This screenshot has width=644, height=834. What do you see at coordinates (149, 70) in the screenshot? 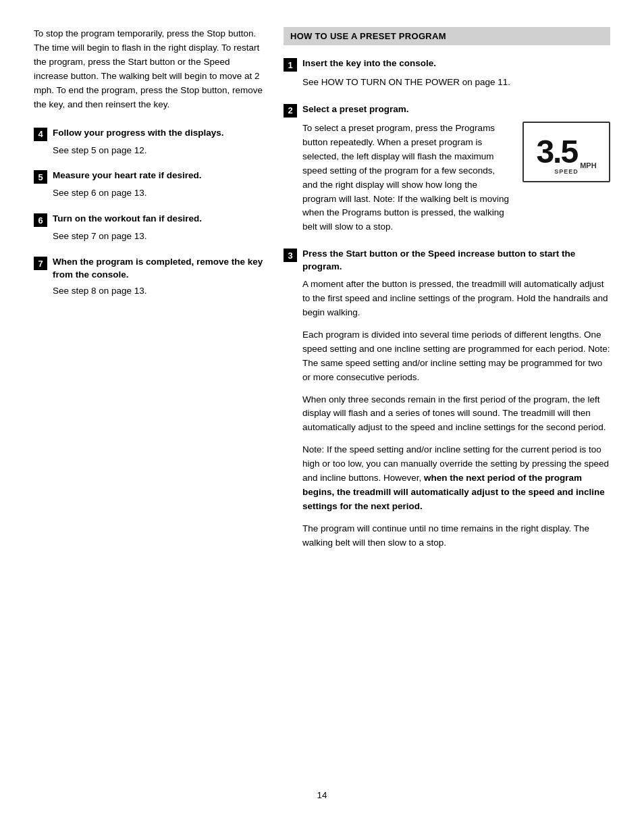
I see `intro-paragraph: To stop the program temporarily, press t…` at bounding box center [149, 70].